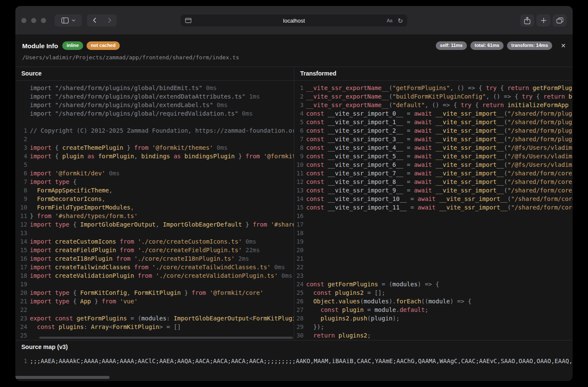  Describe the element at coordinates (154, 259) in the screenshot. I see `code-line: 16import createI18nPlugin from './core/c…` at that location.